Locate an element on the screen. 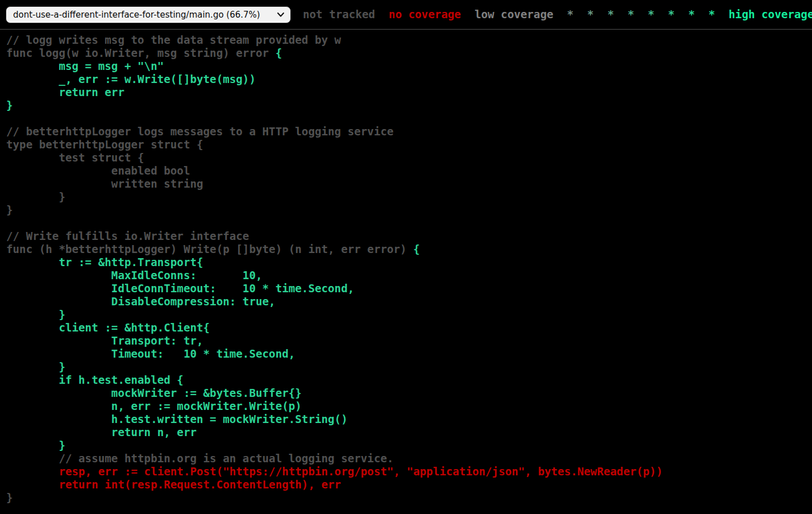 Image resolution: width=812 pixels, height=514 pixels. legend-star-cov6: * is located at coordinates (651, 15).